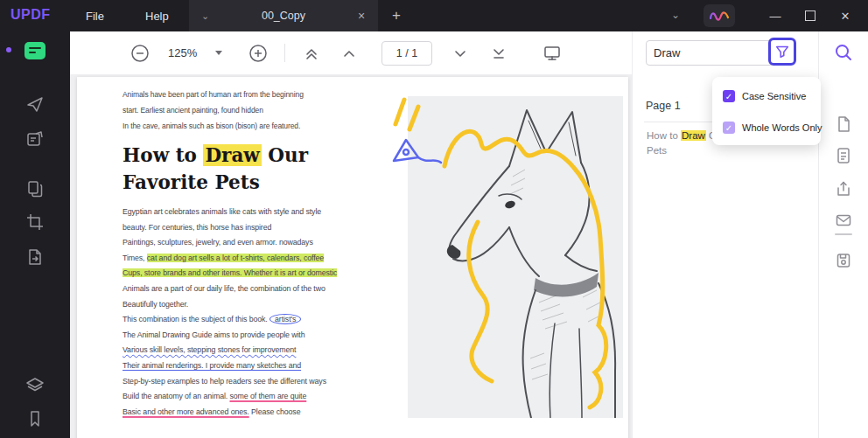 Image resolution: width=868 pixels, height=438 pixels. What do you see at coordinates (219, 52) in the screenshot?
I see `zoom-caret-icon` at bounding box center [219, 52].